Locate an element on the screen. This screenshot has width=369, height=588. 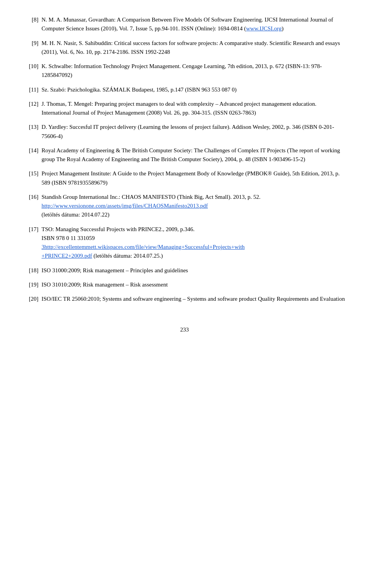
list-item: [18] ISO 31000:2009; Risk management – P… is located at coordinates (184, 271).